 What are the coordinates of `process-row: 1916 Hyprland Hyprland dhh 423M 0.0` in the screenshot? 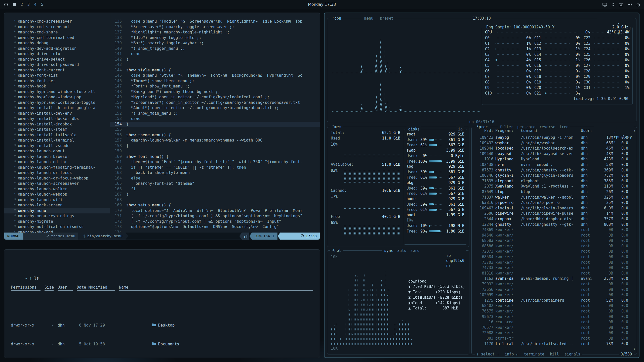 It's located at (554, 159).